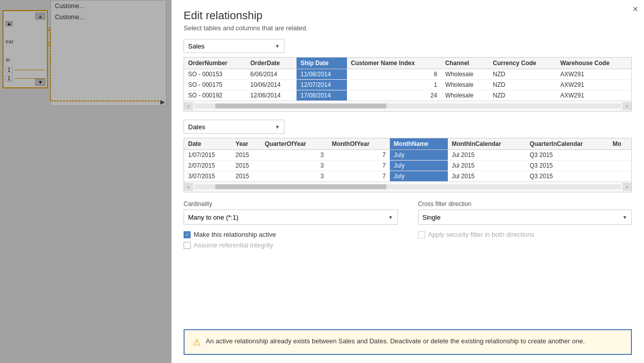 This screenshot has height=363, width=644. What do you see at coordinates (234, 127) in the screenshot?
I see `table2-dropdown: Dates ▼` at bounding box center [234, 127].